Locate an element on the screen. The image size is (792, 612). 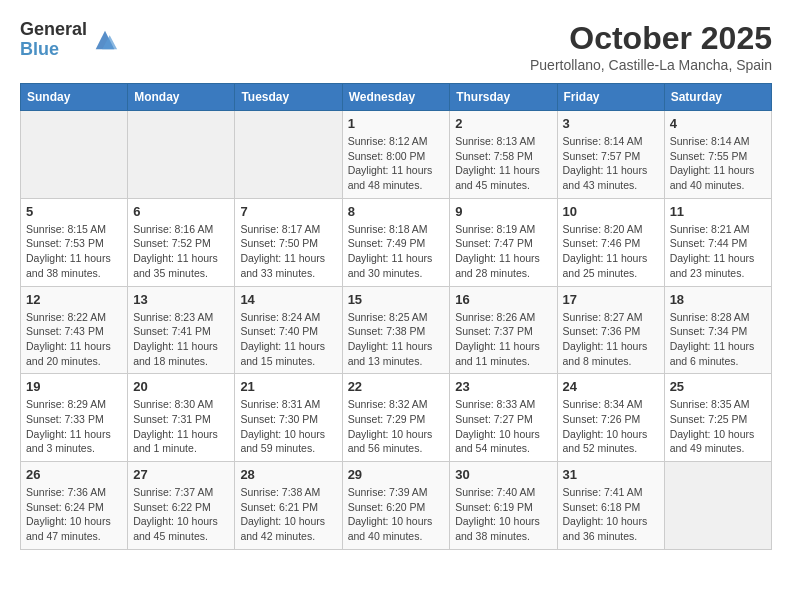
calendar-cell: 31Sunrise: 7:41 AM Sunset: 6:18 PM Dayli… is located at coordinates (610, 506).